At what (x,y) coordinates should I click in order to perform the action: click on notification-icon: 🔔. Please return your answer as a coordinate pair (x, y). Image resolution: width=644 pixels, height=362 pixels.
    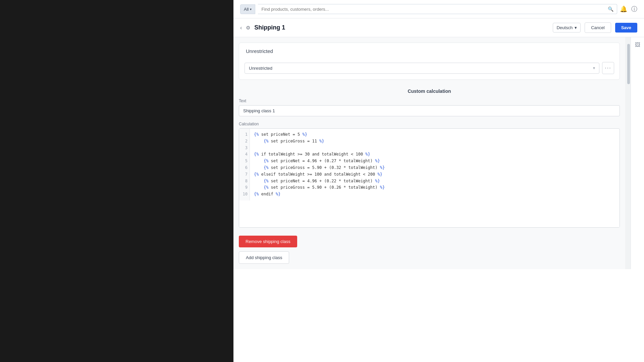
    Looking at the image, I should click on (624, 9).